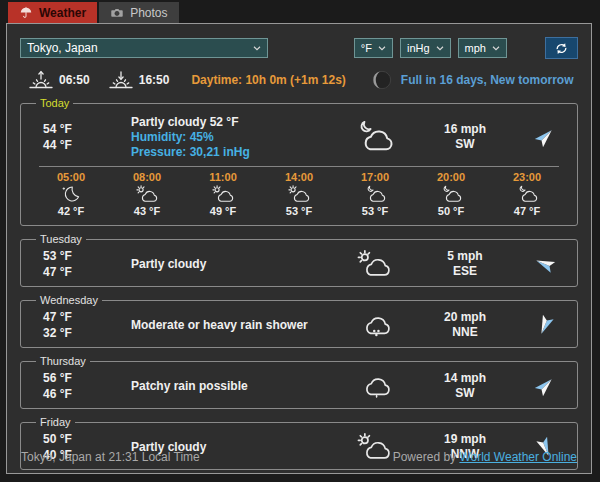 The height and width of the screenshot is (482, 600). What do you see at coordinates (230, 386) in the screenshot?
I see `day-details: Patchy rain possible` at bounding box center [230, 386].